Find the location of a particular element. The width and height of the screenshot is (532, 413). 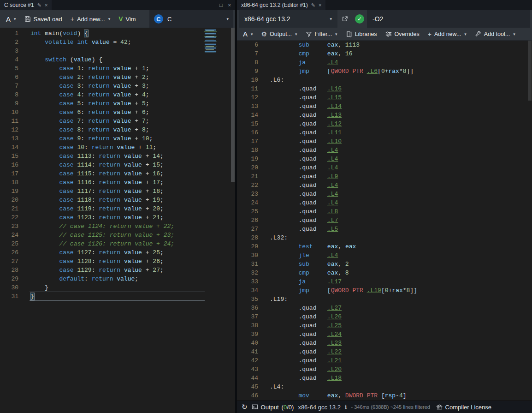

asm-label-link: .L16 is located at coordinates (335, 89).